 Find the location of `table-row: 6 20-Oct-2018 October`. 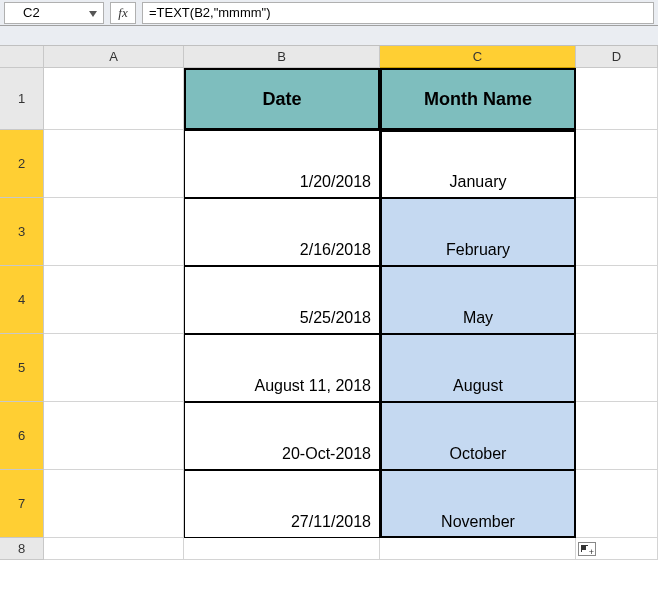

table-row: 6 20-Oct-2018 October is located at coordinates (329, 436).